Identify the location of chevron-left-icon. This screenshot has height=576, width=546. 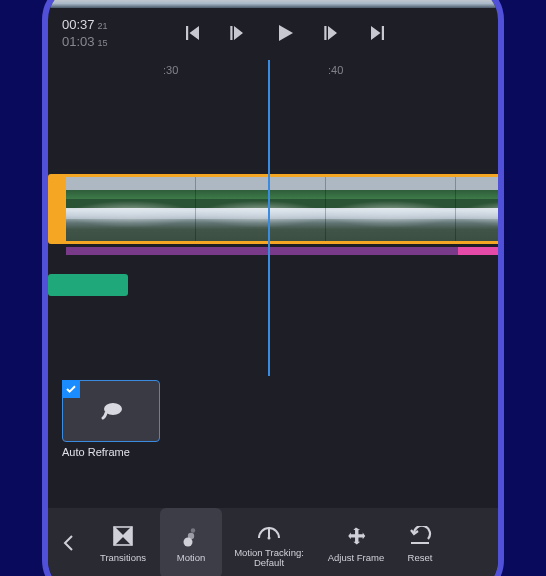
(69, 543).